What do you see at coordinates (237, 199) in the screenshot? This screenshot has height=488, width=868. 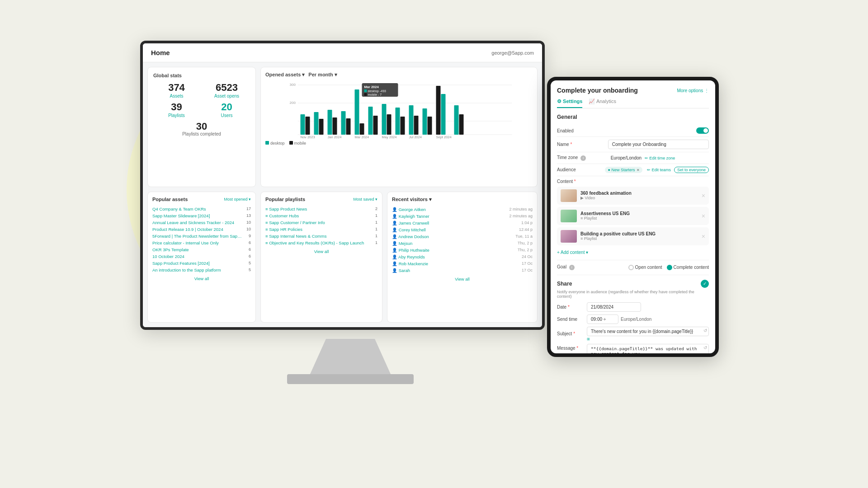 I see `popular-assets-sort: Most opened ▾` at bounding box center [237, 199].